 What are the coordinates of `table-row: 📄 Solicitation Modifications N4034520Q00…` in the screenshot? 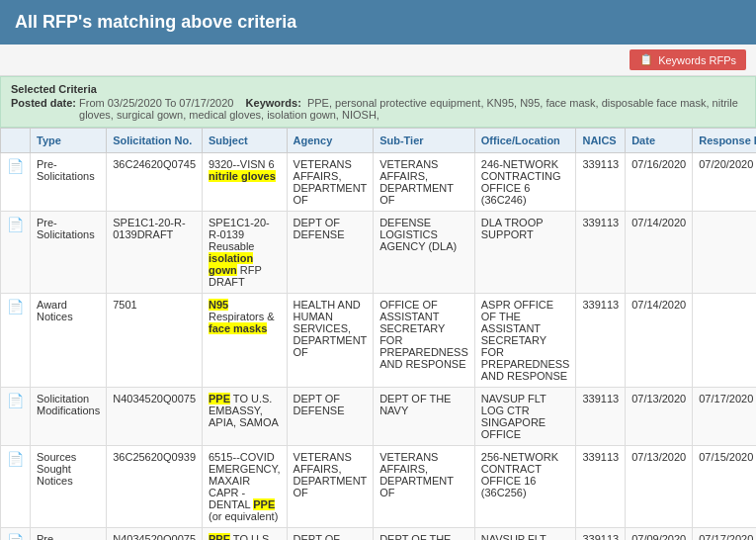 It's located at (379, 417).